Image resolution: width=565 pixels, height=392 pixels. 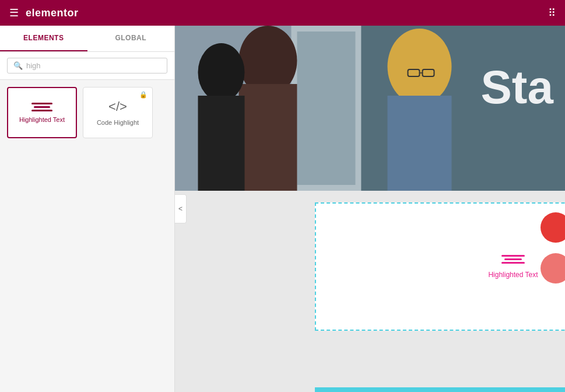 I want to click on top-bar: ☰ elementor ⠿, so click(x=282, y=13).